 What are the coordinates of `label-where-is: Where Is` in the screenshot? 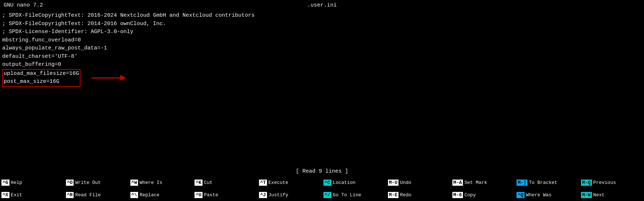 It's located at (151, 182).